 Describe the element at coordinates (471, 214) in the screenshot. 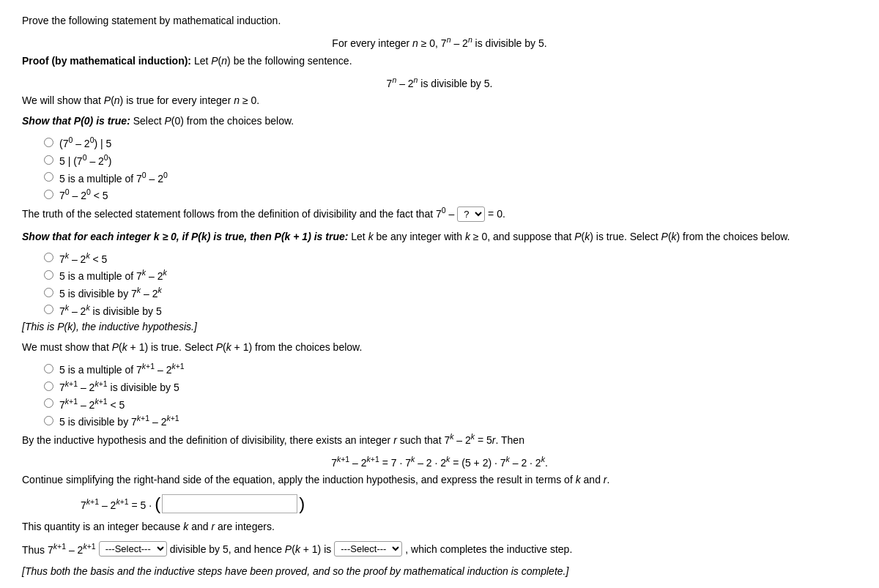

I see `fact-select-container: ? 0 1 2 5` at that location.